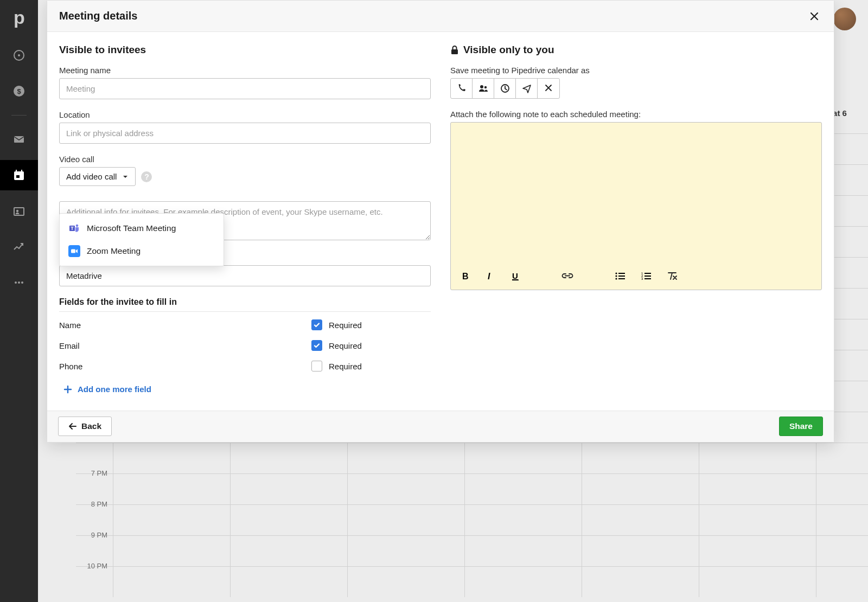  Describe the element at coordinates (19, 17) in the screenshot. I see `pipedrive-logo: p` at that location.